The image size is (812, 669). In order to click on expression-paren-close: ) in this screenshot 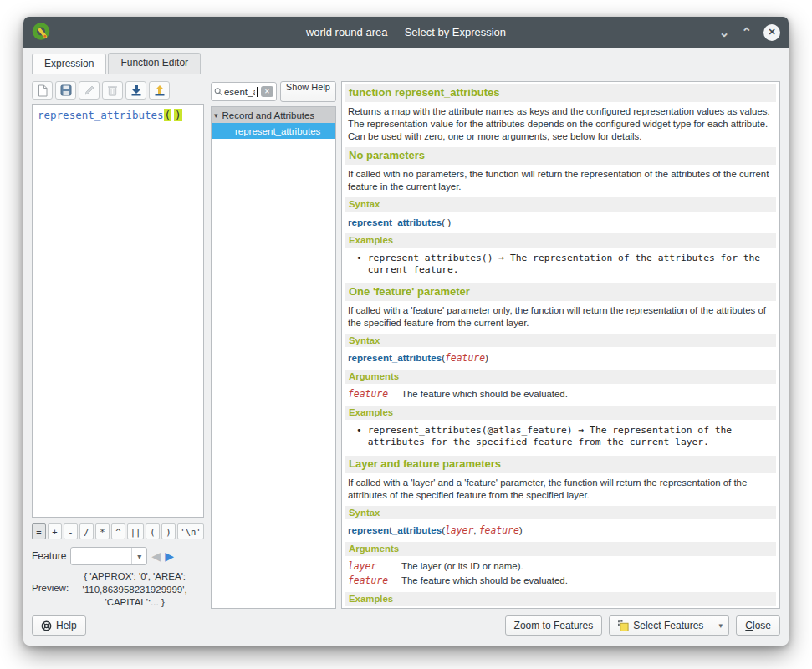, I will do `click(178, 115)`.